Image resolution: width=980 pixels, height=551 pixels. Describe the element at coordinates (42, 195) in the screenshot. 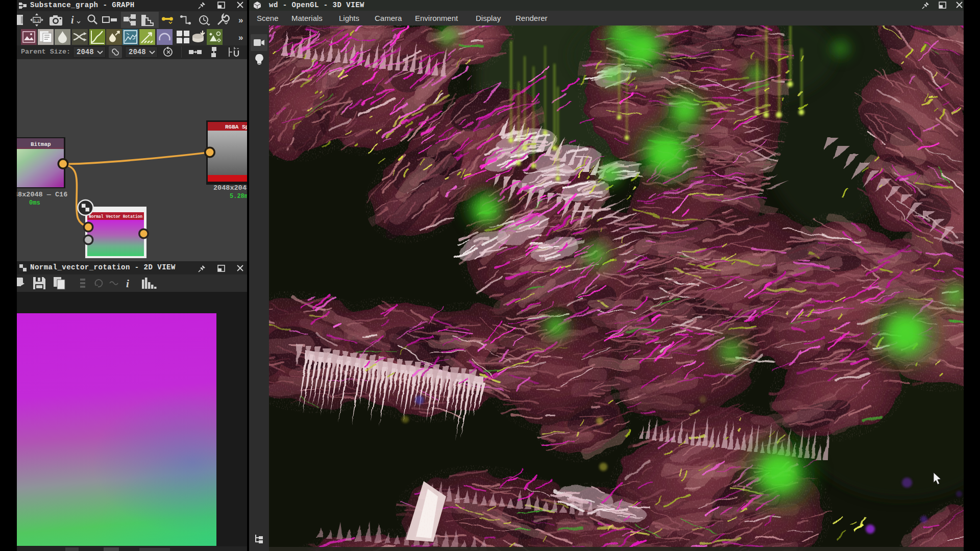

I see `svg-text: 48x2048 — C16` at that location.